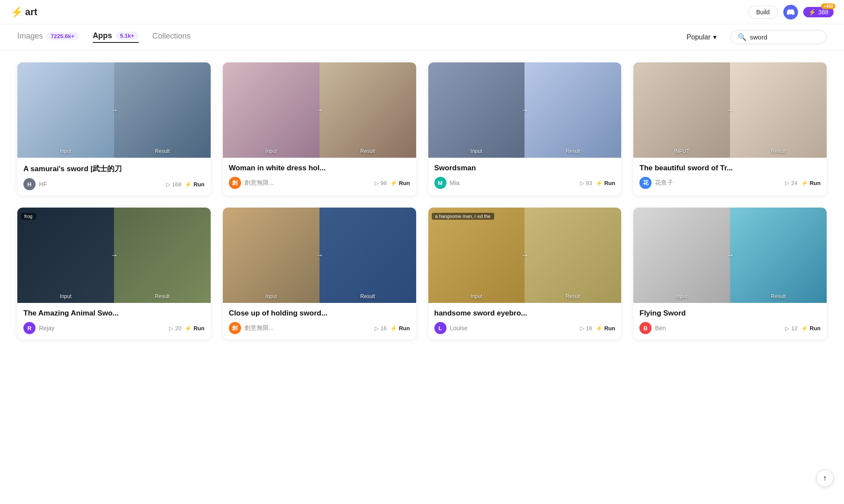 The height and width of the screenshot is (504, 844). What do you see at coordinates (319, 273) in the screenshot?
I see `card-item: Input → Result Close up of holding sword…` at bounding box center [319, 273].